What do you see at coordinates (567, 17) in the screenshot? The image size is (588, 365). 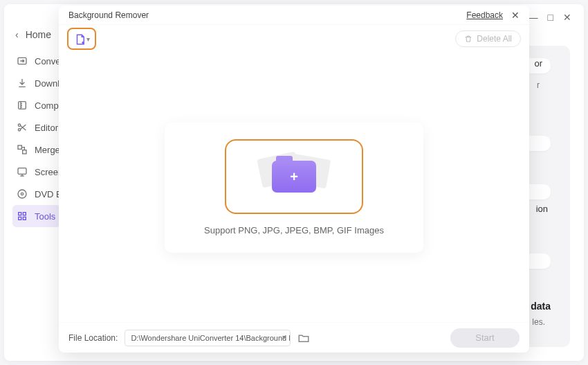 I see `close-window-button: ✕` at bounding box center [567, 17].